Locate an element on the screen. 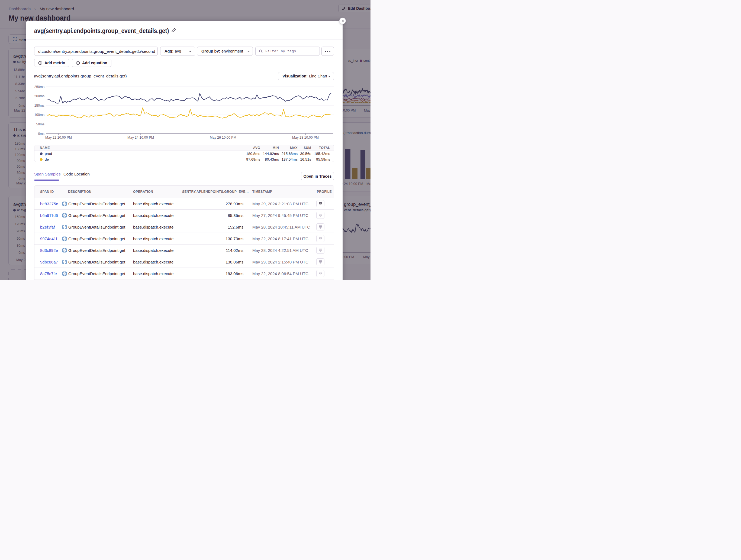  svg-text: May 22 10:00 PM is located at coordinates (58, 138).